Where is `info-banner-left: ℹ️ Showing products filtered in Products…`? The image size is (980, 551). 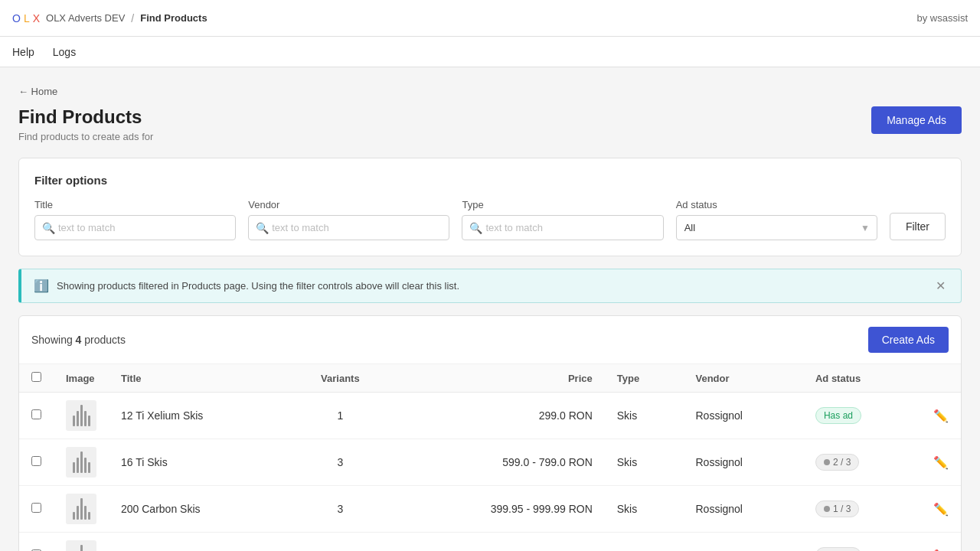
info-banner-left: ℹ️ Showing products filtered in Products… is located at coordinates (247, 286).